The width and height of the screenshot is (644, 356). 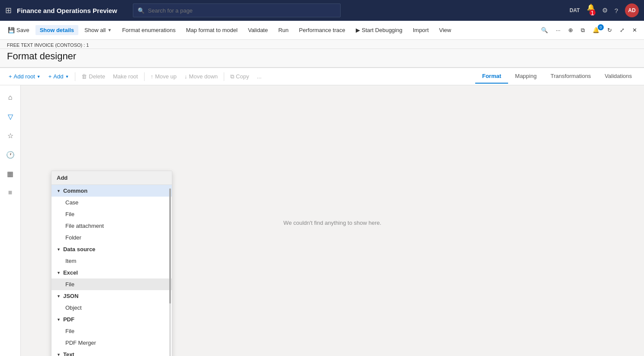 What do you see at coordinates (10, 117) in the screenshot?
I see `nav-filter-icon: ▽` at bounding box center [10, 117].